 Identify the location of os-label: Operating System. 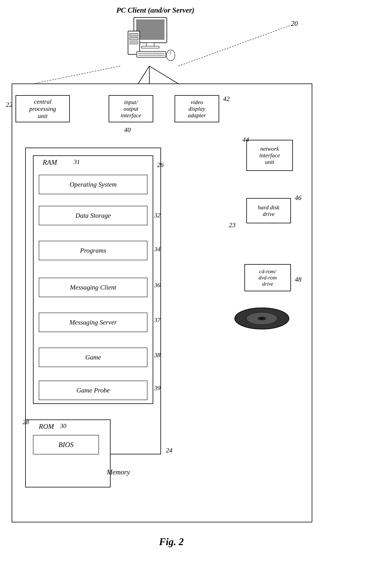
(93, 185).